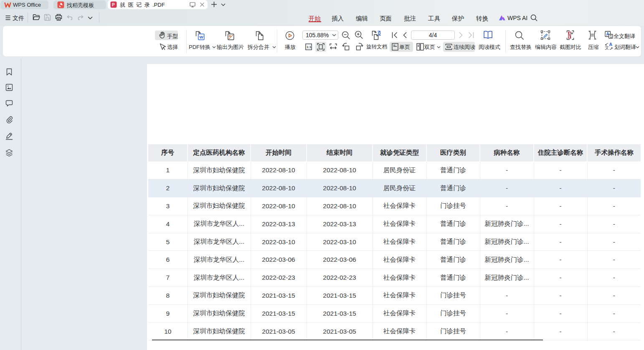  What do you see at coordinates (201, 37) in the screenshot?
I see `svg-text: W` at bounding box center [201, 37].